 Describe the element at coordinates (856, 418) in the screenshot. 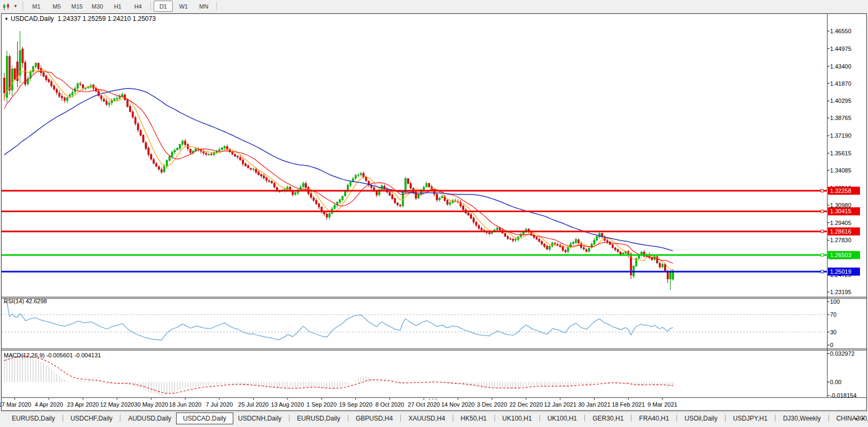

I see `tab-scroll-left-icon: ◂` at that location.